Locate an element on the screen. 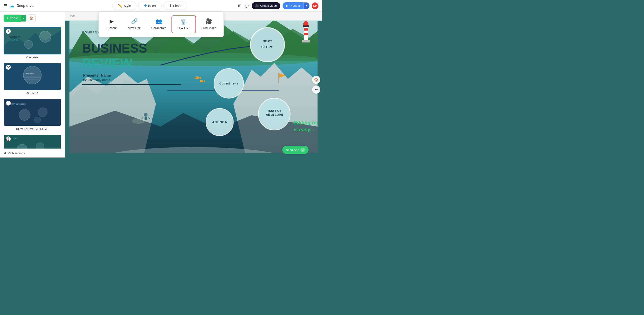 The width and height of the screenshot is (644, 315). play-icon: ▶ is located at coordinates (288, 6).